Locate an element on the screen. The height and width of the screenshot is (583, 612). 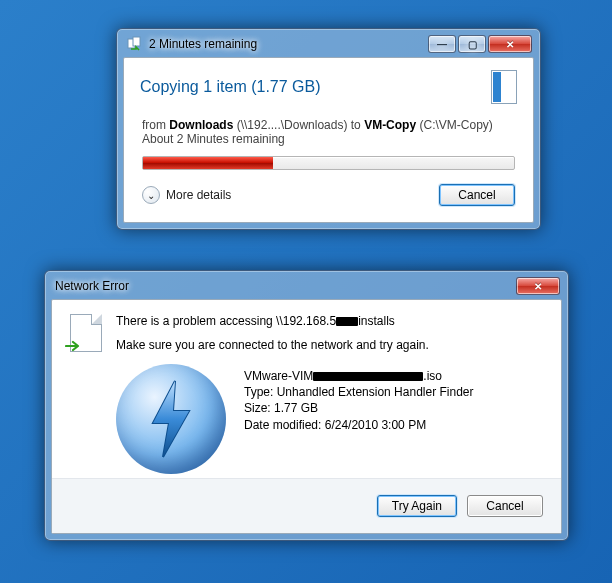
arrow-right-icon is located at coordinates (74, 346).